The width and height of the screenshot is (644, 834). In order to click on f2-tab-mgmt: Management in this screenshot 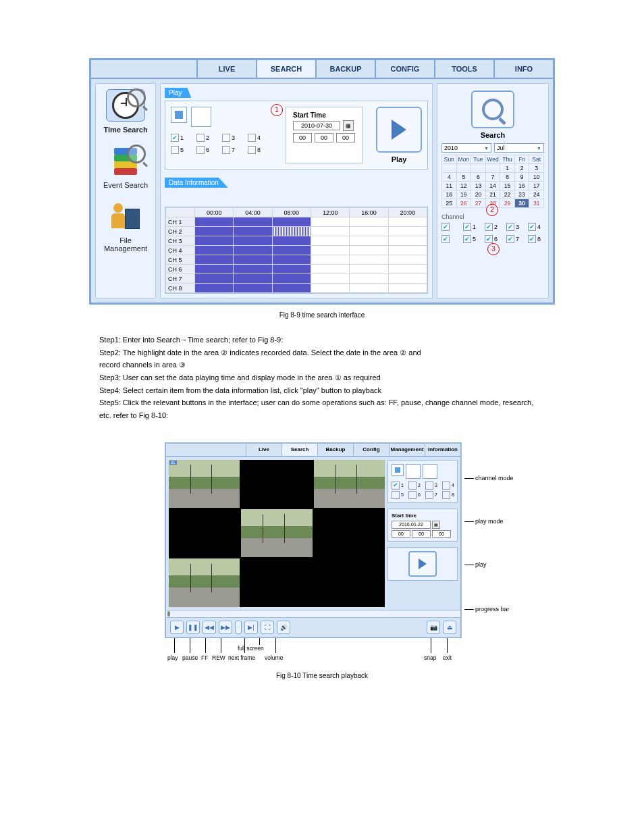, I will do `click(406, 450)`.